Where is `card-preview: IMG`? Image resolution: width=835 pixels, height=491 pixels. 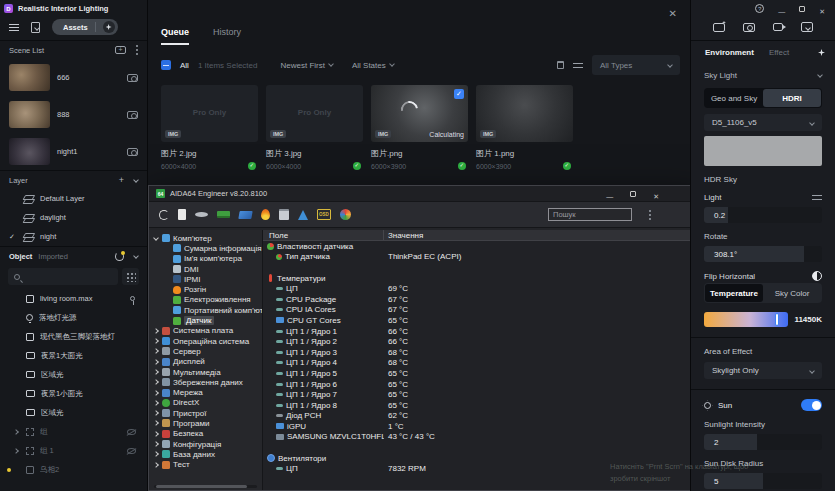
card-preview: IMG is located at coordinates (524, 114).